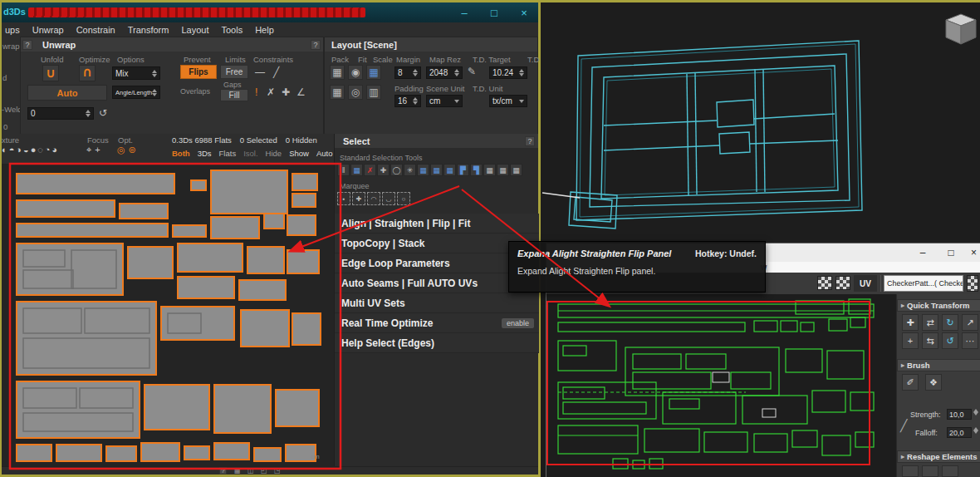 The image size is (980, 477). What do you see at coordinates (149, 30) in the screenshot?
I see `menu-transform: Transform` at bounding box center [149, 30].